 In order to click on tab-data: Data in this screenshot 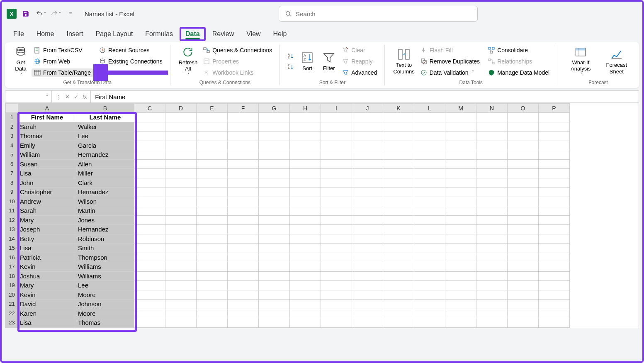, I will do `click(192, 34)`.